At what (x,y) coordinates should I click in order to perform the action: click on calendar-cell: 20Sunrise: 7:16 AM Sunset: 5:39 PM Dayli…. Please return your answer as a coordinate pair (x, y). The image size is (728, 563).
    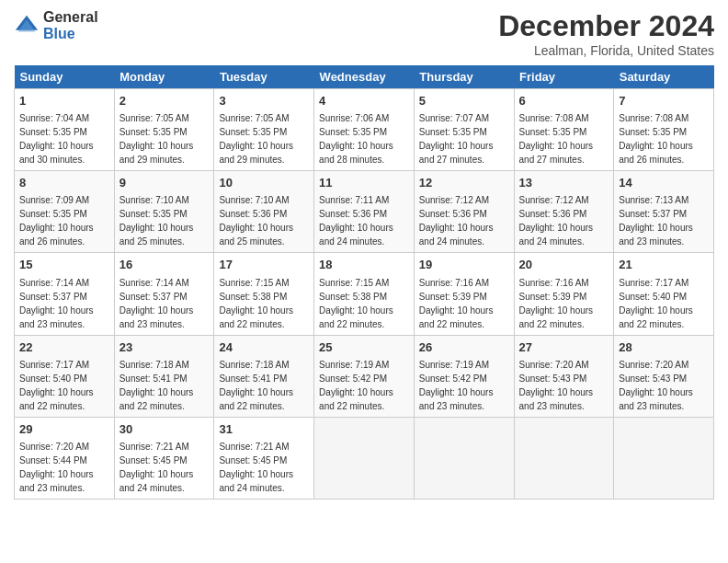
    Looking at the image, I should click on (564, 294).